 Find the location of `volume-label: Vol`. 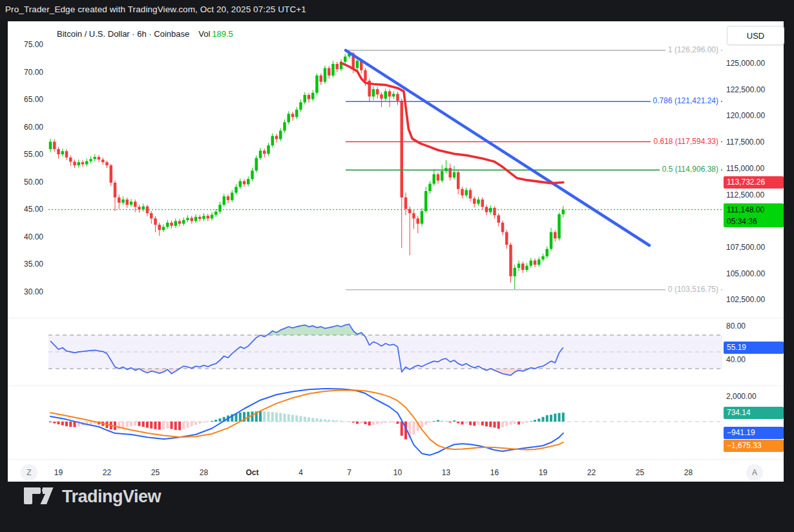

volume-label: Vol is located at coordinates (204, 34).